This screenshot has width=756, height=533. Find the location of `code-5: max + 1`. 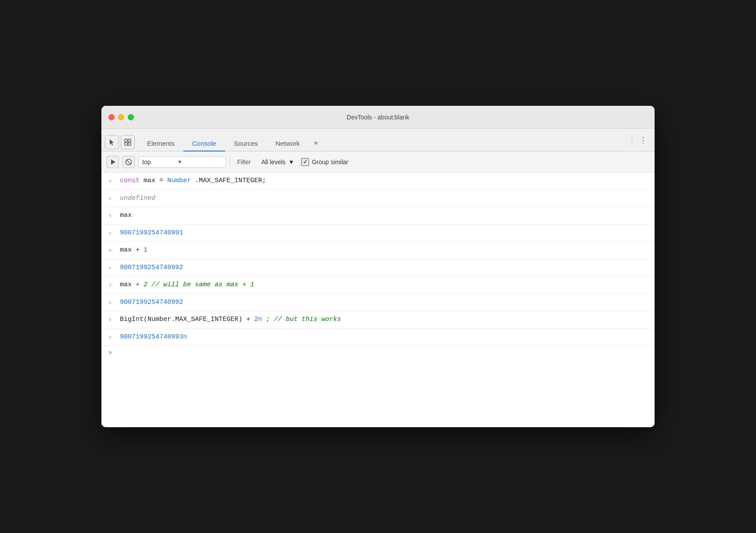

code-5: max + 1 is located at coordinates (384, 250).